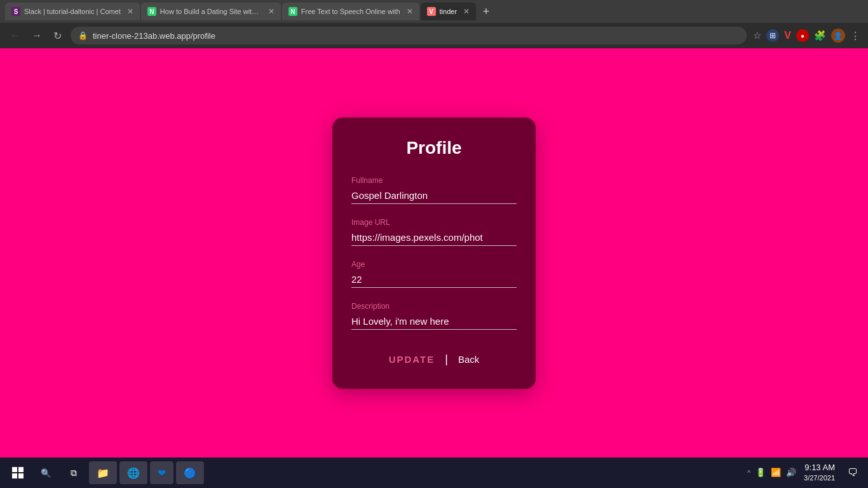  Describe the element at coordinates (838, 36) in the screenshot. I see `profile-icon: 👤` at that location.